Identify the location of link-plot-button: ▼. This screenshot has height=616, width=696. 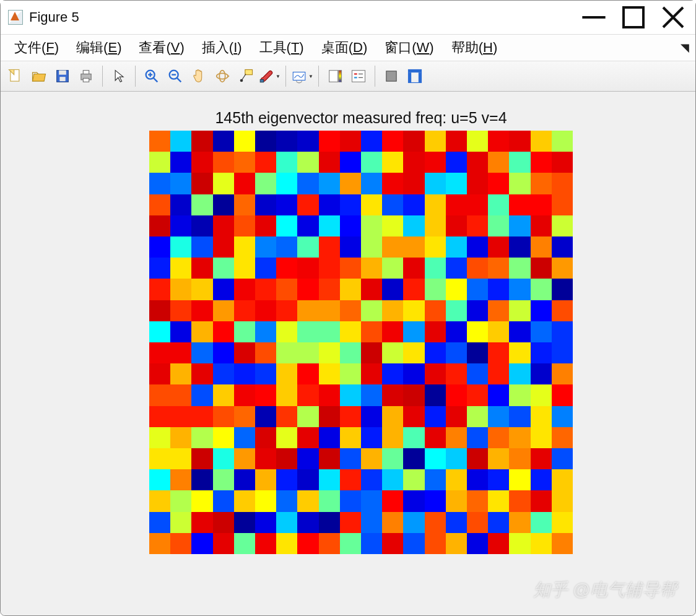
(302, 76).